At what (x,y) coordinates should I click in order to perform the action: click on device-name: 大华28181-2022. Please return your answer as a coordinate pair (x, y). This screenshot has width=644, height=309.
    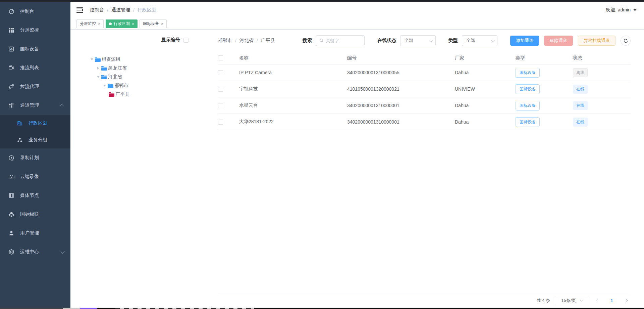
    Looking at the image, I should click on (293, 122).